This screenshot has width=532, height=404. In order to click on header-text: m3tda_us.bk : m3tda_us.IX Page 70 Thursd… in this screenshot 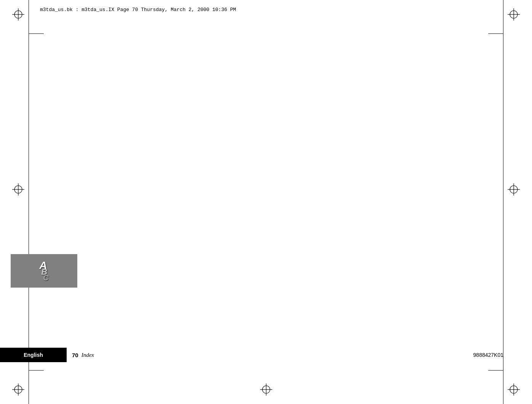, I will do `click(138, 10)`.